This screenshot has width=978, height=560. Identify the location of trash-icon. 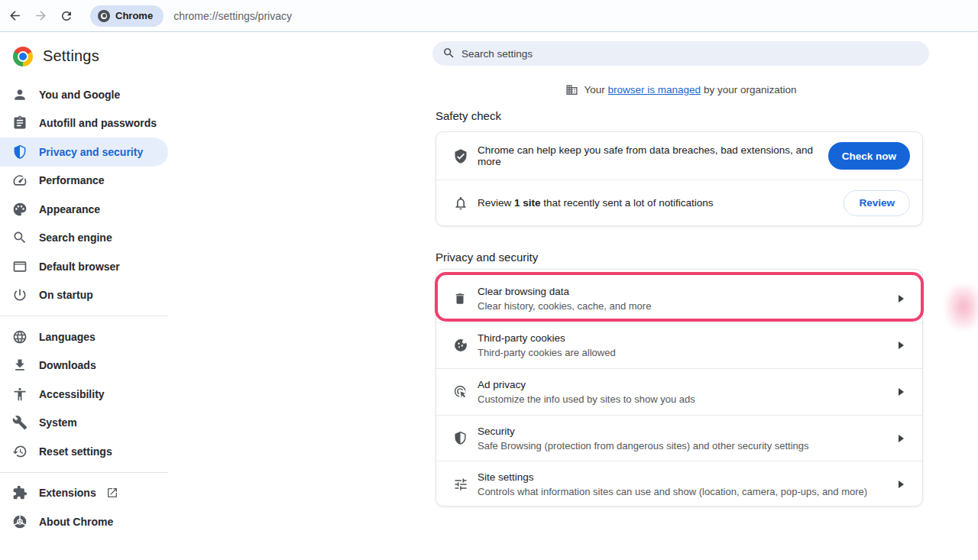
(461, 299).